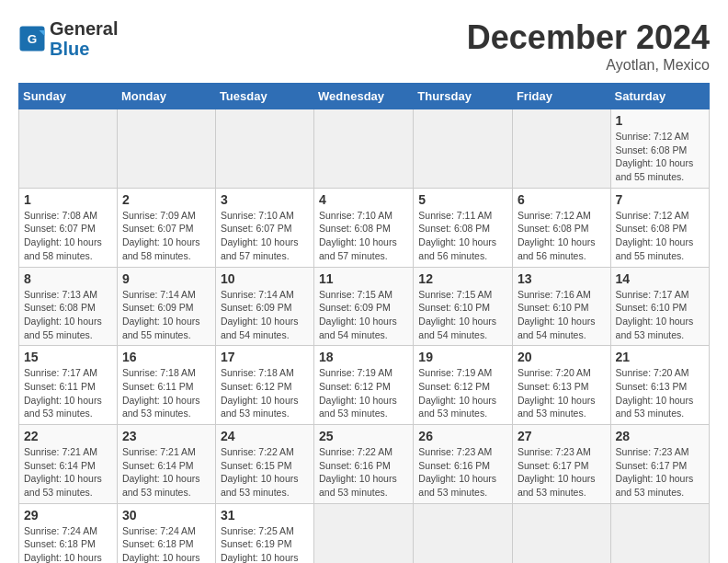 Image resolution: width=728 pixels, height=563 pixels. What do you see at coordinates (265, 385) in the screenshot?
I see `calendar-cell: 17Sunrise: 7:18 AMSunset: 6:12 PMDayligh…` at bounding box center [265, 385].